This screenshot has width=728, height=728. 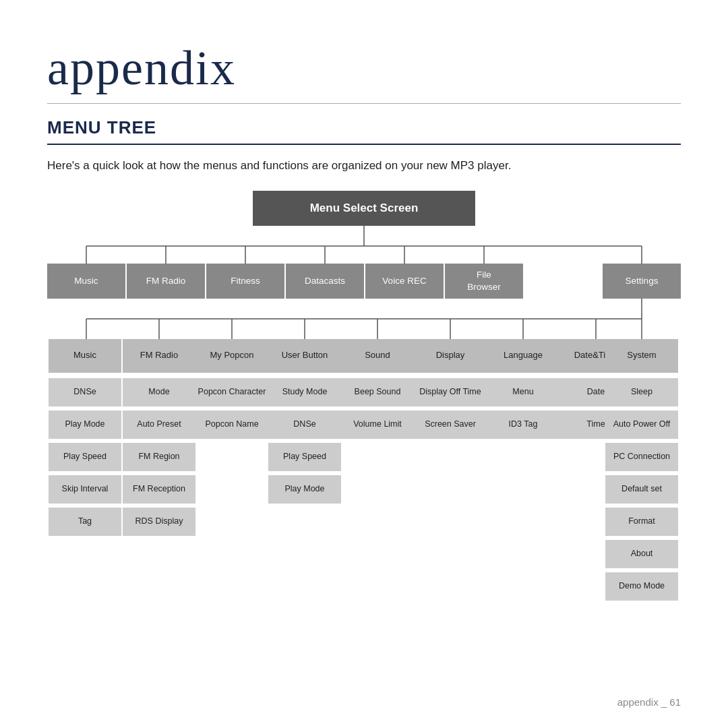 What do you see at coordinates (642, 281) in the screenshot?
I see `l1-settings: Settings` at bounding box center [642, 281].